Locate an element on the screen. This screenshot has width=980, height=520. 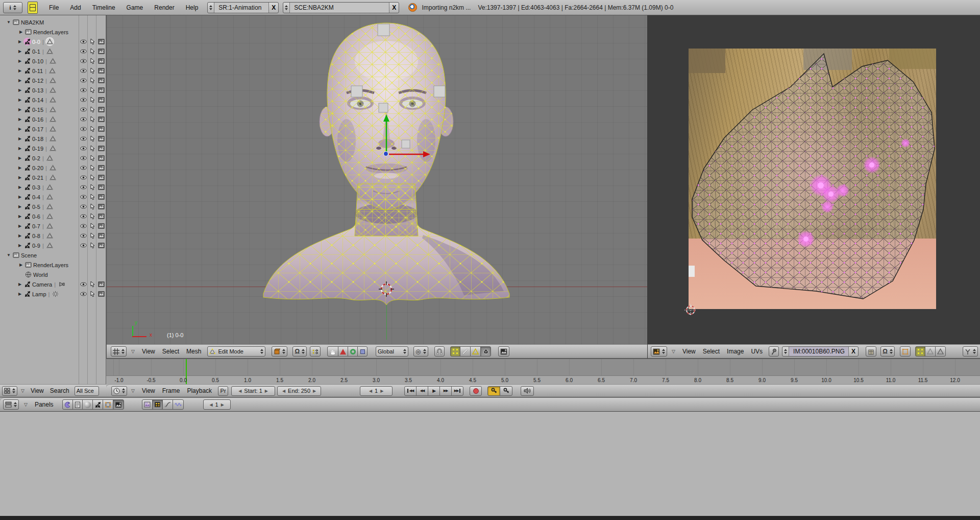
timeline-track: -1.0-0.50.00.51.01.52.02.53.03.54.04.55.… is located at coordinates (543, 371).